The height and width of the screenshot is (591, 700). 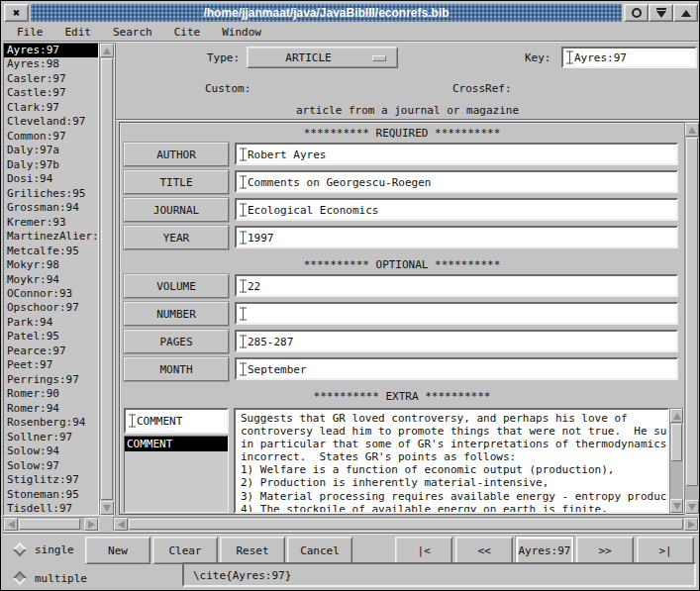 What do you see at coordinates (424, 550) in the screenshot?
I see `nav-button: |<` at bounding box center [424, 550].